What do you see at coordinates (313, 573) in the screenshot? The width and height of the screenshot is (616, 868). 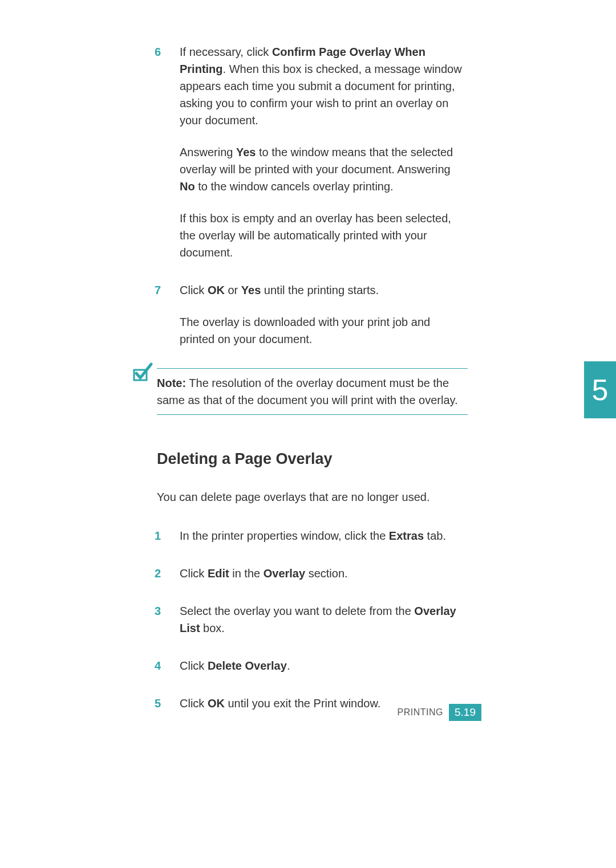 I see `step-2: 2 Click Edit in the Overlay section.` at bounding box center [313, 573].